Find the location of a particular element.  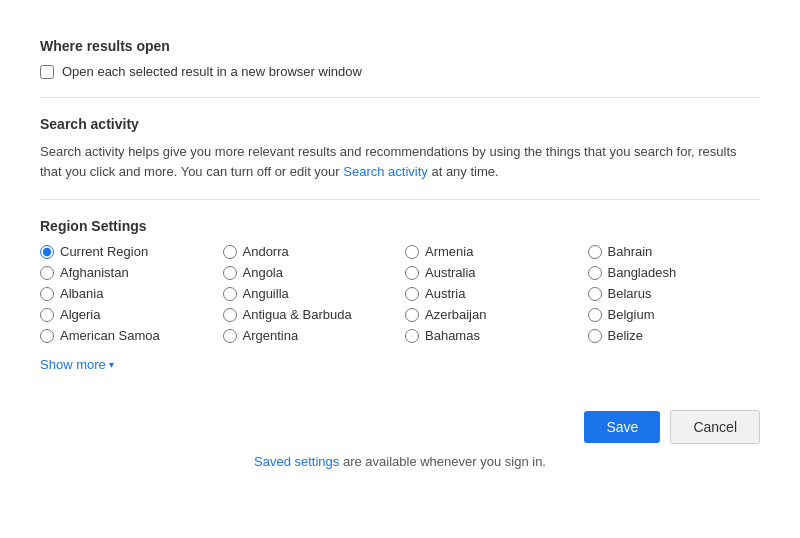

new-window-label: Open each selected result in a new brows… is located at coordinates (212, 72).